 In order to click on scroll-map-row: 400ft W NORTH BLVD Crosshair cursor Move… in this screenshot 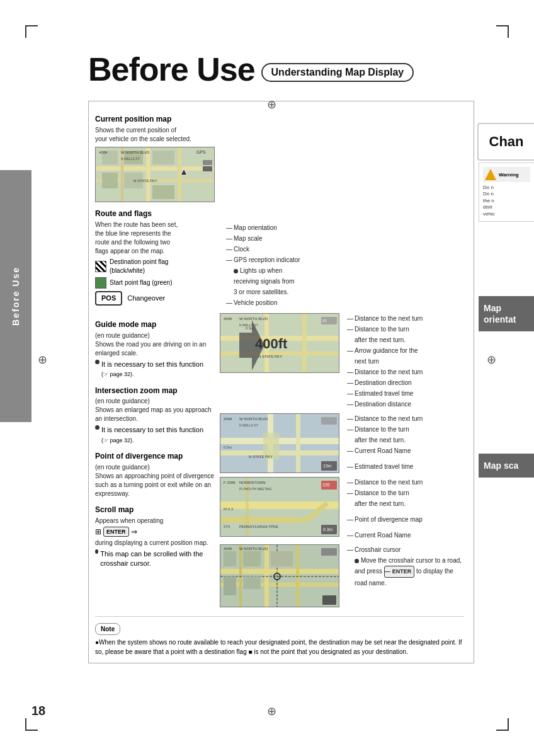, I will do `click(342, 576)`.